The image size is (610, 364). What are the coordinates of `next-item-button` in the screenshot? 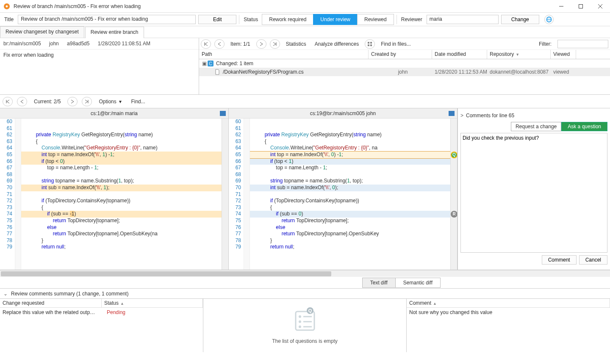 It's located at (261, 44).